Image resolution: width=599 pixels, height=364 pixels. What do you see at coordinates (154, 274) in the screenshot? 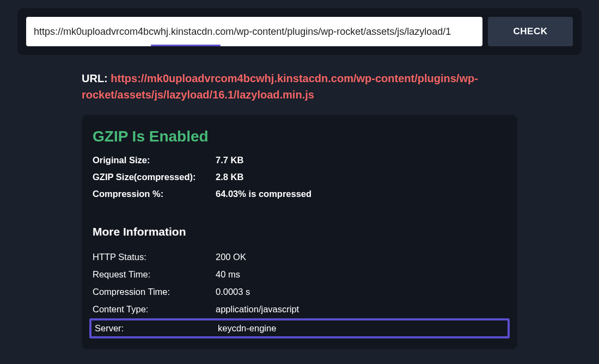
I see `info-label: Request Time:` at bounding box center [154, 274].